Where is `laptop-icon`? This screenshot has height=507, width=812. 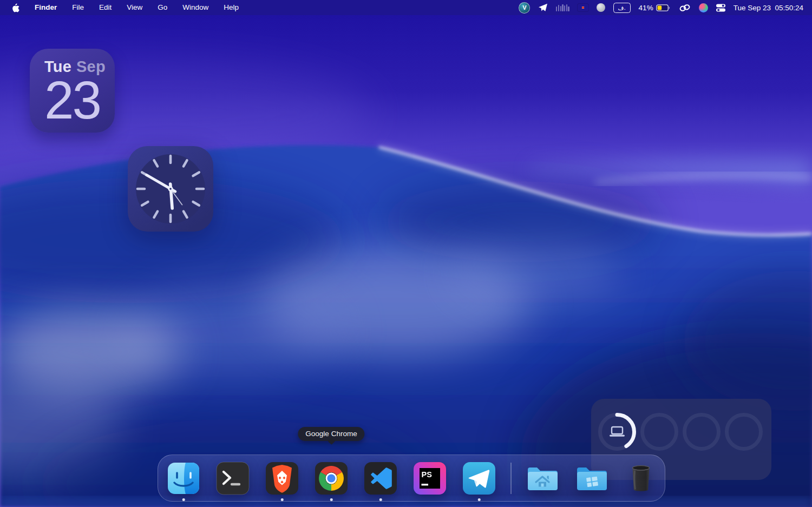
laptop-icon is located at coordinates (617, 432).